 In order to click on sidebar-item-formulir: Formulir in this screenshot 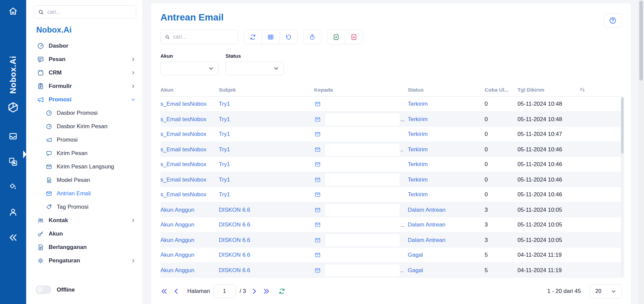, I will do `click(84, 86)`.